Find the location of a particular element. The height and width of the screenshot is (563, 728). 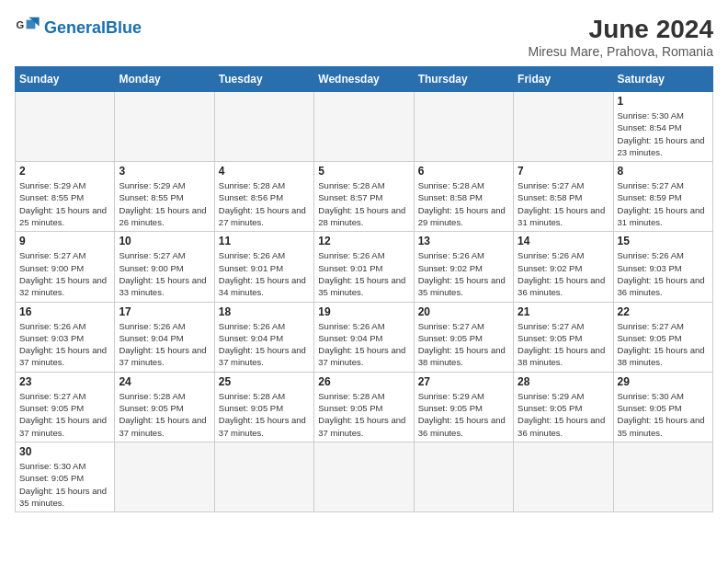

day-number: 14 is located at coordinates (563, 241).